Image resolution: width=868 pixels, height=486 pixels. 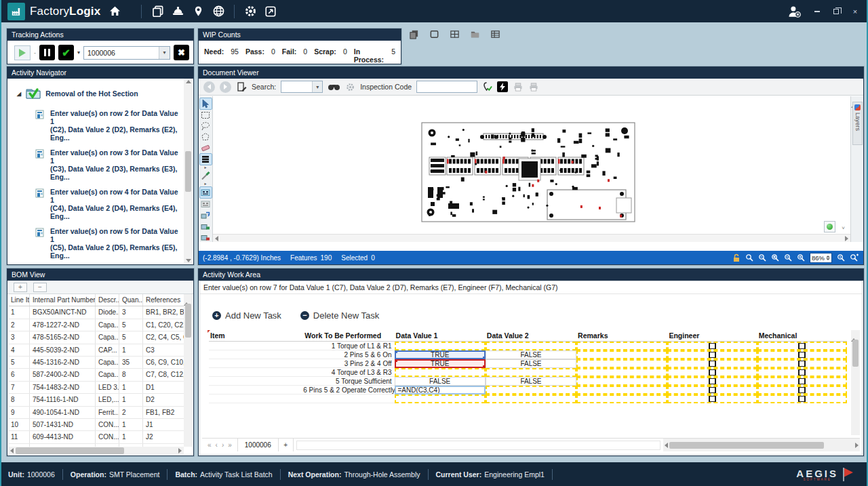 What do you see at coordinates (434, 34) in the screenshot?
I see `frame-icon` at bounding box center [434, 34].